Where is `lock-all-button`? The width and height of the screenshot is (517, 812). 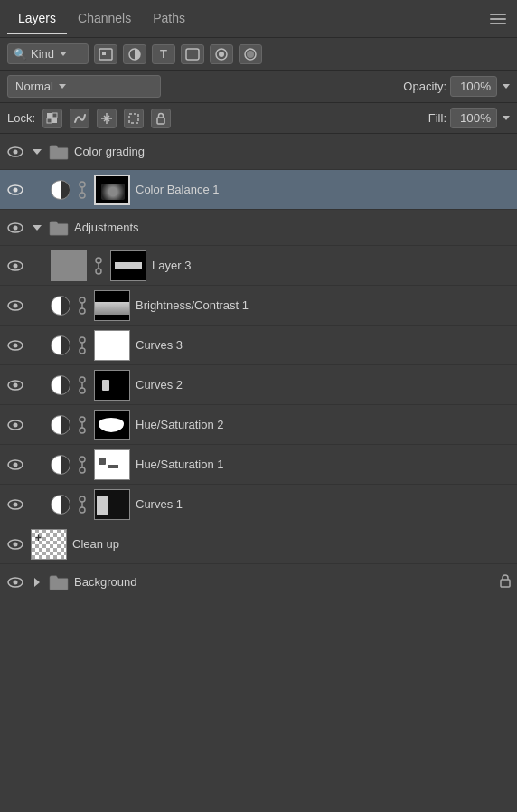
lock-all-button is located at coordinates (161, 118).